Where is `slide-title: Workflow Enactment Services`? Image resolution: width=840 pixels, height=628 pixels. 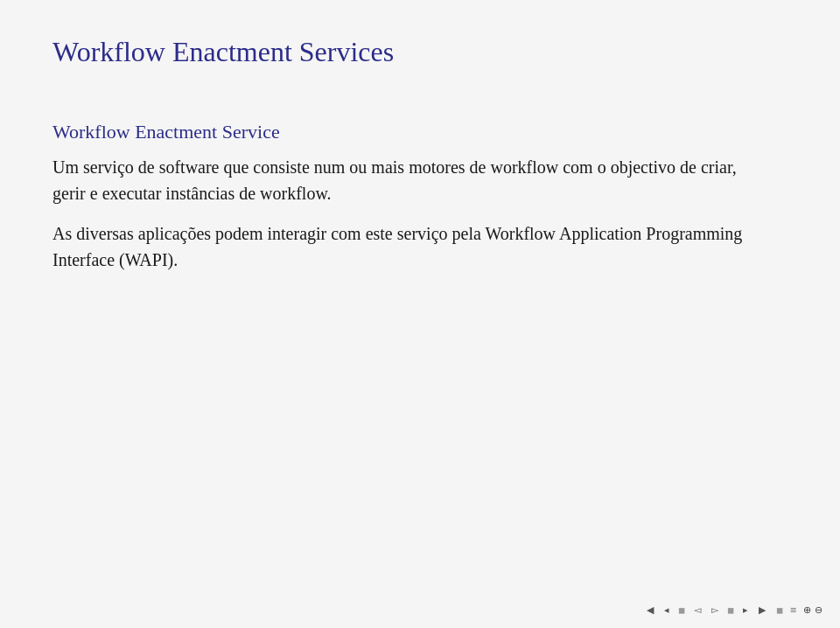
slide-title: Workflow Enactment Services is located at coordinates (420, 52).